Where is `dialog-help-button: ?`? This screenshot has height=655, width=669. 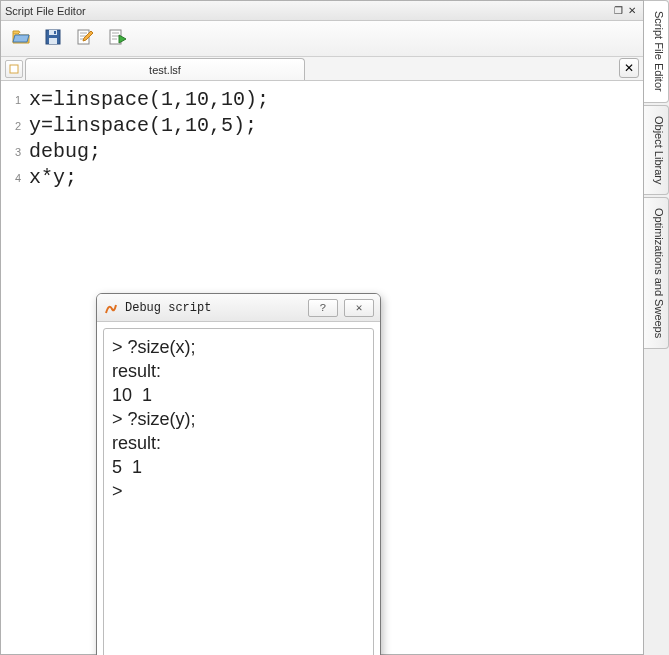
dialog-help-button: ? is located at coordinates (323, 308).